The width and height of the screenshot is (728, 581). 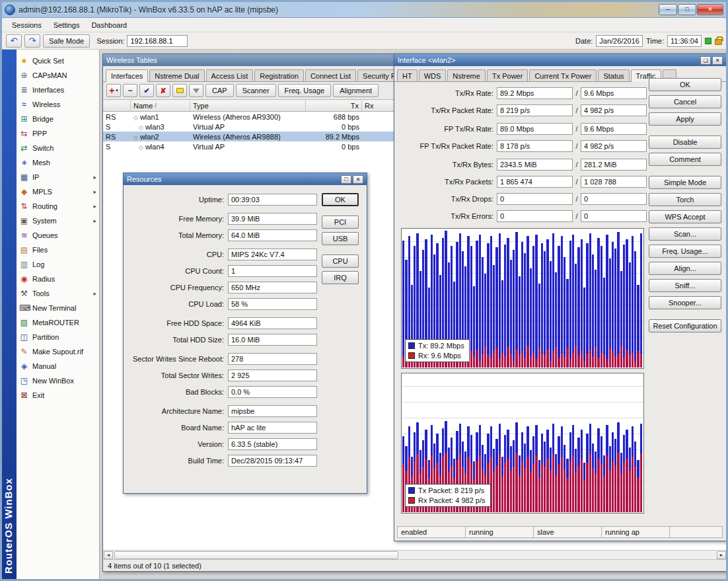 What do you see at coordinates (706, 61) in the screenshot?
I see `restore-button` at bounding box center [706, 61].